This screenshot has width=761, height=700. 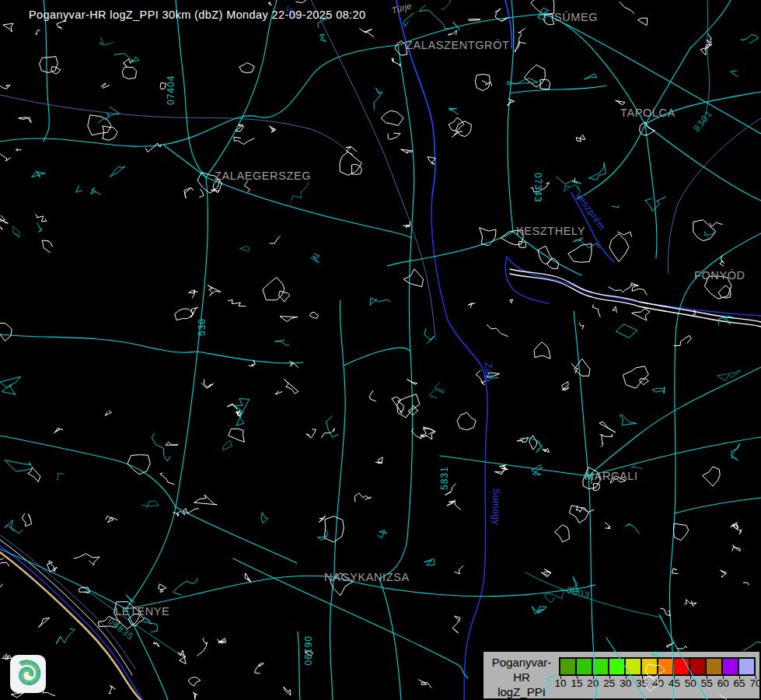 What do you see at coordinates (625, 683) in the screenshot?
I see `legend-tick-label: 30` at bounding box center [625, 683].